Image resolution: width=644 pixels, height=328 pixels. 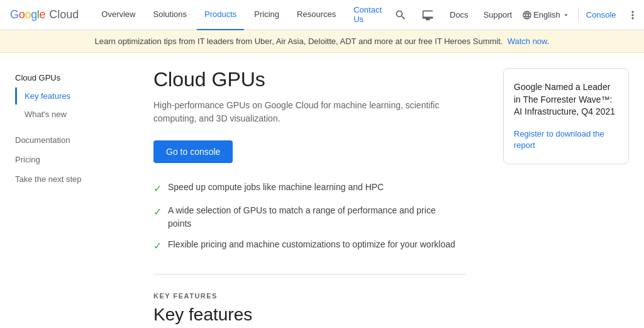 What do you see at coordinates (72, 140) in the screenshot?
I see `sidebar-link-documentation: Documentation` at bounding box center [72, 140].